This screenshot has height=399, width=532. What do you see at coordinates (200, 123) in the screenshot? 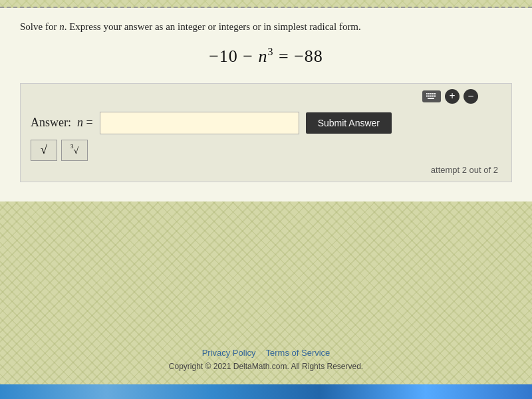
I see `answer-input` at bounding box center [200, 123].